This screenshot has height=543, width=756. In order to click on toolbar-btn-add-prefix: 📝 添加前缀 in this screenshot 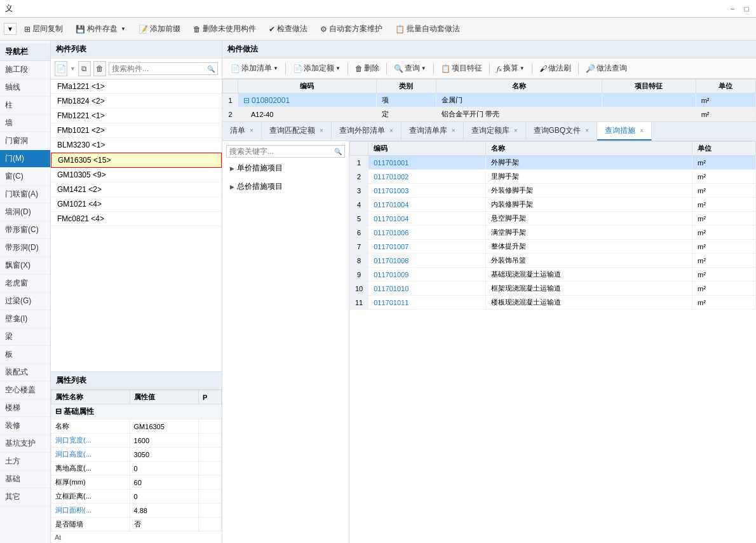, I will do `click(159, 29)`.